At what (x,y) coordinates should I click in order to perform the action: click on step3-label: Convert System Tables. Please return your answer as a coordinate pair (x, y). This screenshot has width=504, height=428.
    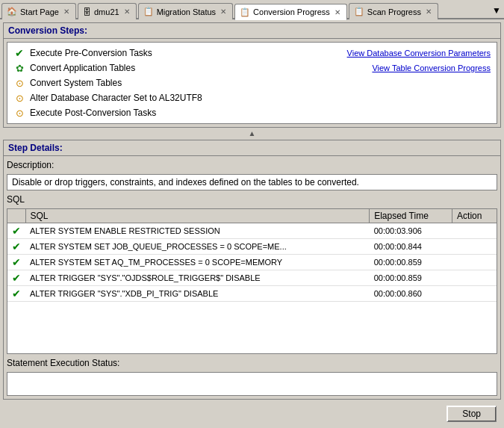
    Looking at the image, I should click on (260, 83).